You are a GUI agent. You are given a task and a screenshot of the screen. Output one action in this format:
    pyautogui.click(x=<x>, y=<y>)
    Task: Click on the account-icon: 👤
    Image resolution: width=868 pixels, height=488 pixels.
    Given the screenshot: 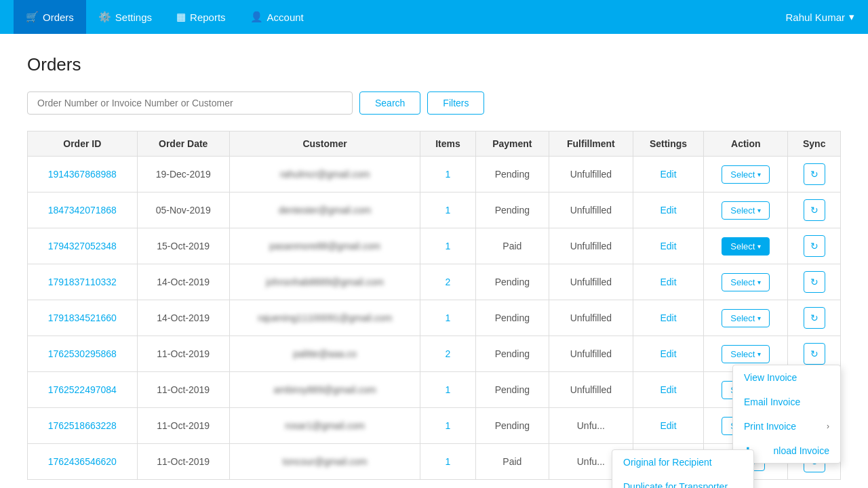 What is the action you would take?
    pyautogui.click(x=256, y=17)
    